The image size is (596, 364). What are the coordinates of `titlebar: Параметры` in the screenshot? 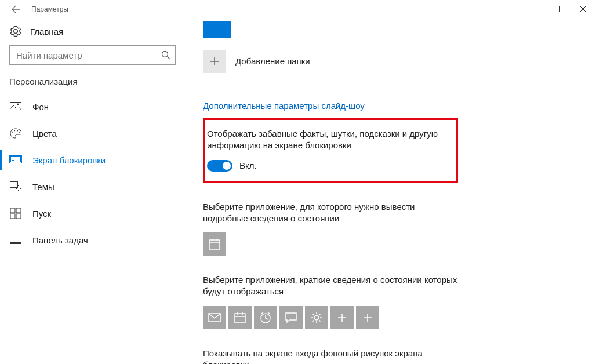 It's located at (298, 9).